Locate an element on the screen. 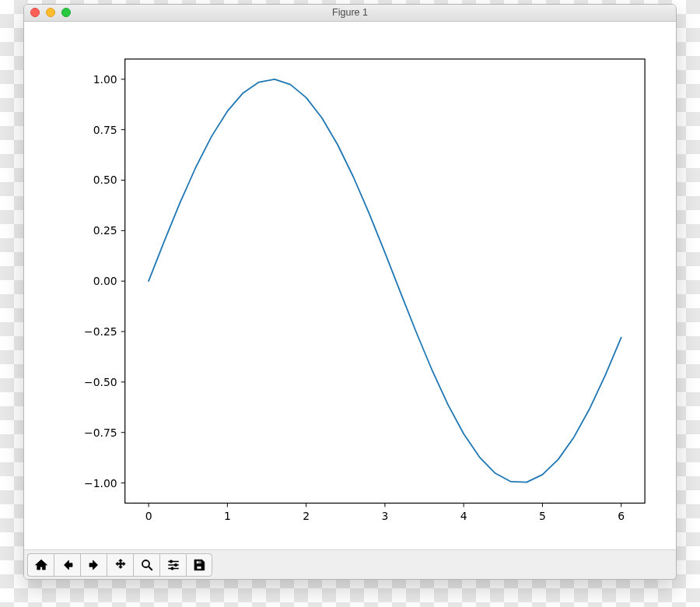  nav-toolbar is located at coordinates (350, 564).